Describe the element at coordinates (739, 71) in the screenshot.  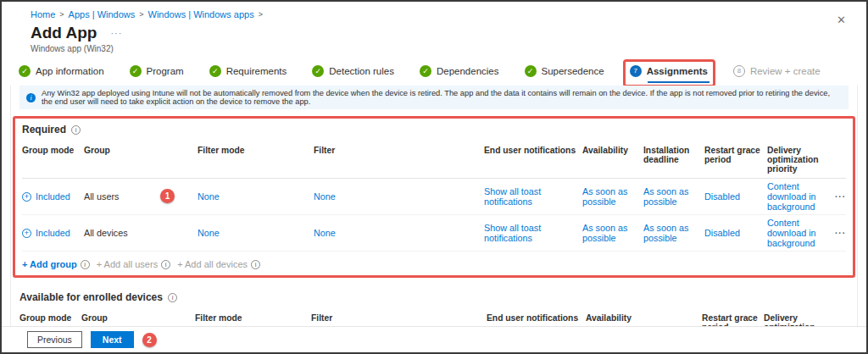
I see `step-number-icon: 8` at that location.